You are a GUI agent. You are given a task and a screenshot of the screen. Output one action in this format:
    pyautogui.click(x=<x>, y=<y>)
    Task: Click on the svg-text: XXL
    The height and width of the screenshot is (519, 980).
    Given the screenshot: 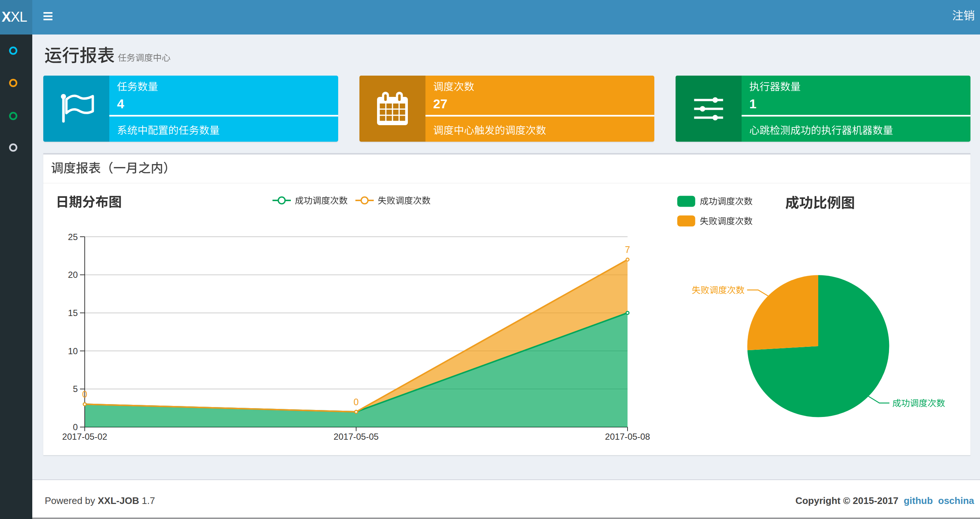 What is the action you would take?
    pyautogui.click(x=14, y=17)
    